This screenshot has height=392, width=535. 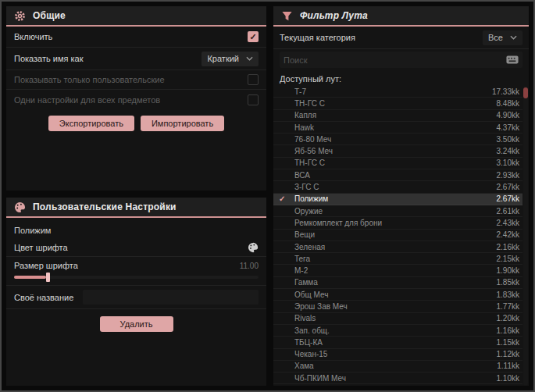 What do you see at coordinates (401, 59) in the screenshot?
I see `search-bar` at bounding box center [401, 59].